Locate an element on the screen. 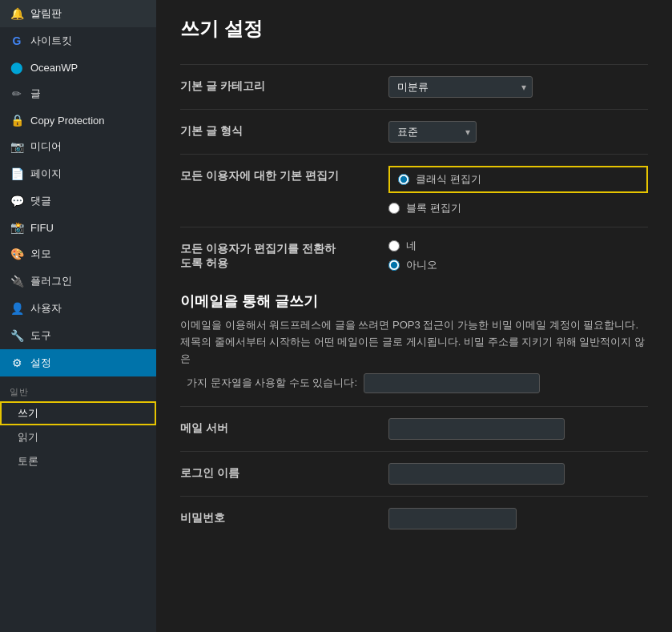  sidebar-item-label: 알림판 is located at coordinates (46, 14).